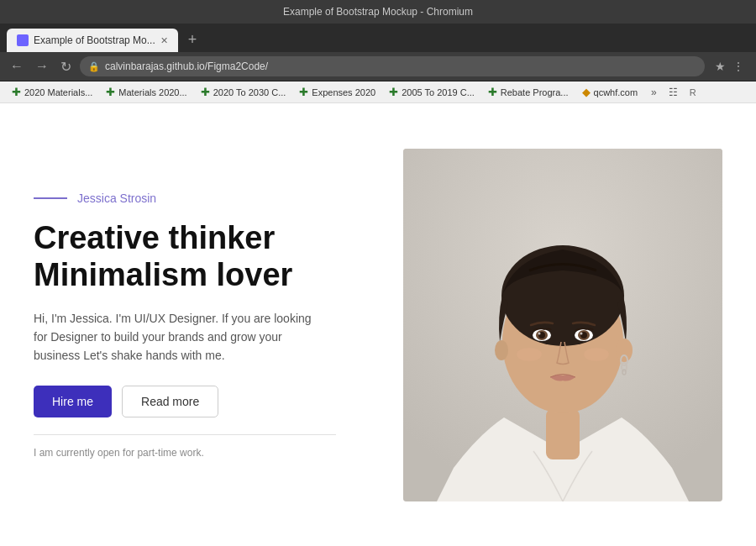 The width and height of the screenshot is (756, 546). Describe the element at coordinates (94, 40) in the screenshot. I see `tab-label: Example of Bootstrap Mo...` at that location.